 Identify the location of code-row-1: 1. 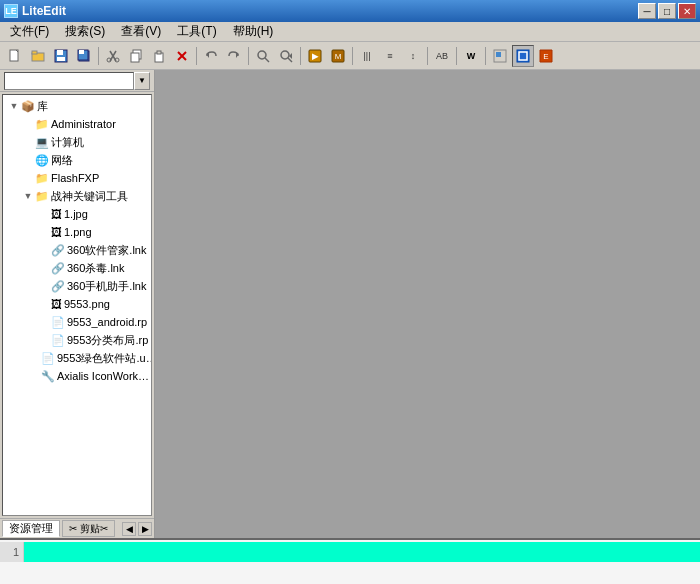
(350, 552).